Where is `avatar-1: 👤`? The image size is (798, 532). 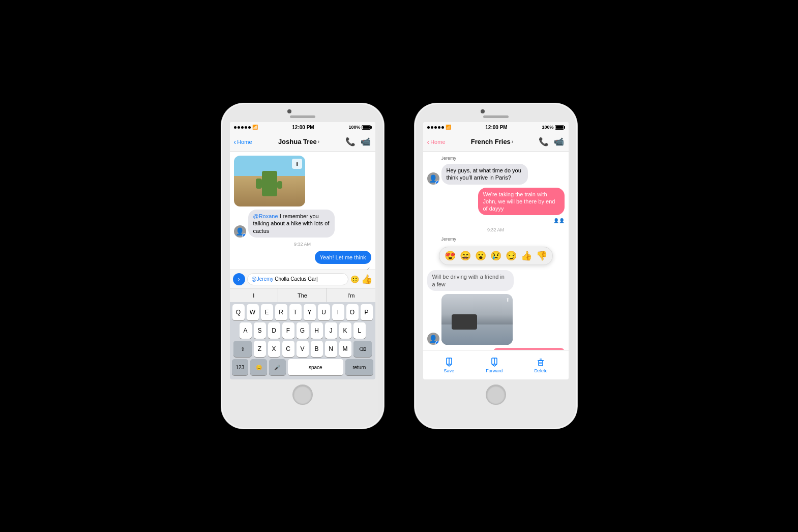
avatar-1: 👤 is located at coordinates (240, 231).